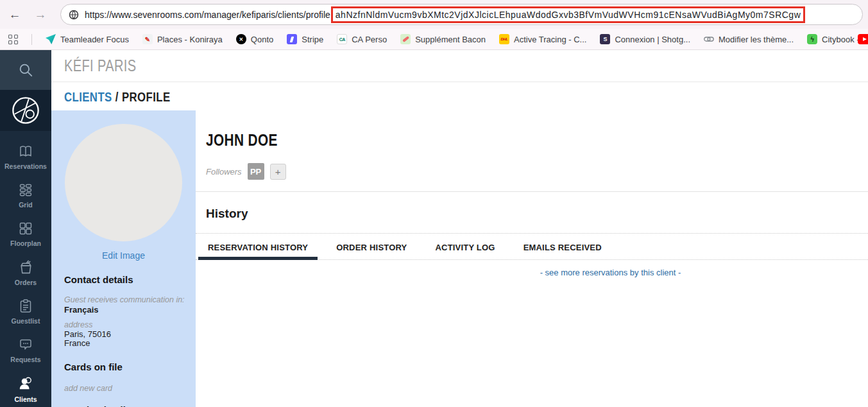 Image resolution: width=868 pixels, height=407 pixels. What do you see at coordinates (370, 40) in the screenshot?
I see `bookmark-label: CA Perso` at bounding box center [370, 40].